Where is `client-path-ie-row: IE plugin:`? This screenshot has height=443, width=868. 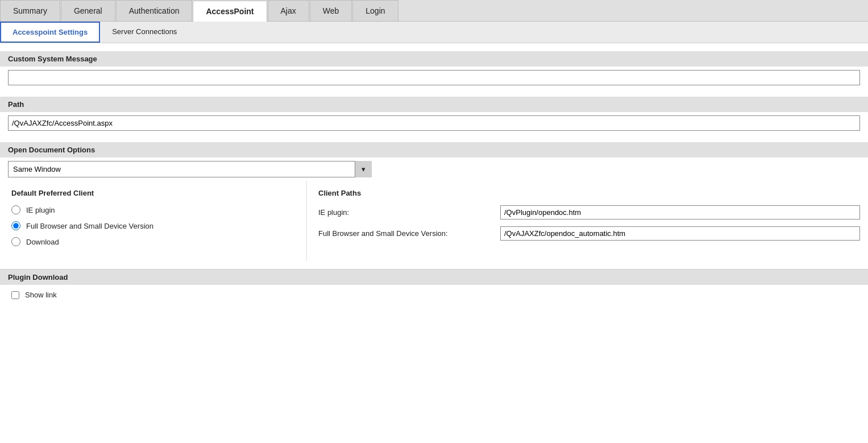 client-path-ie-row: IE plugin: is located at coordinates (589, 213).